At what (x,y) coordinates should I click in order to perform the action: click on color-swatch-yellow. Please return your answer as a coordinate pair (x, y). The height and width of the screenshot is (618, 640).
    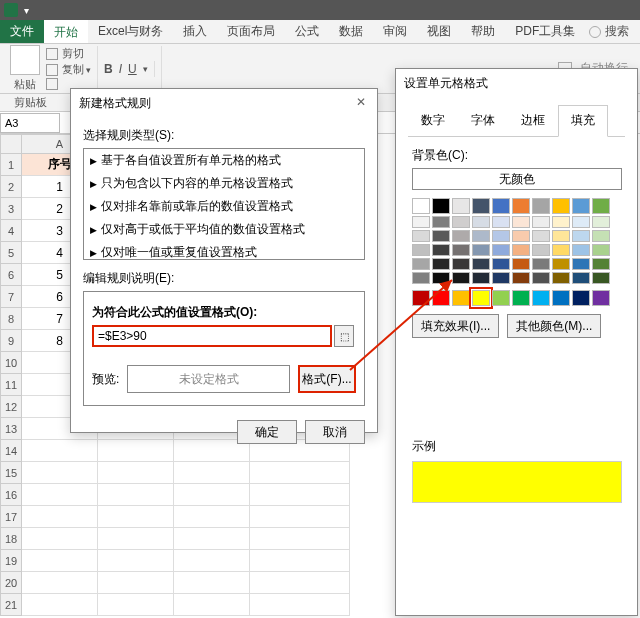
    Looking at the image, I should click on (481, 298).